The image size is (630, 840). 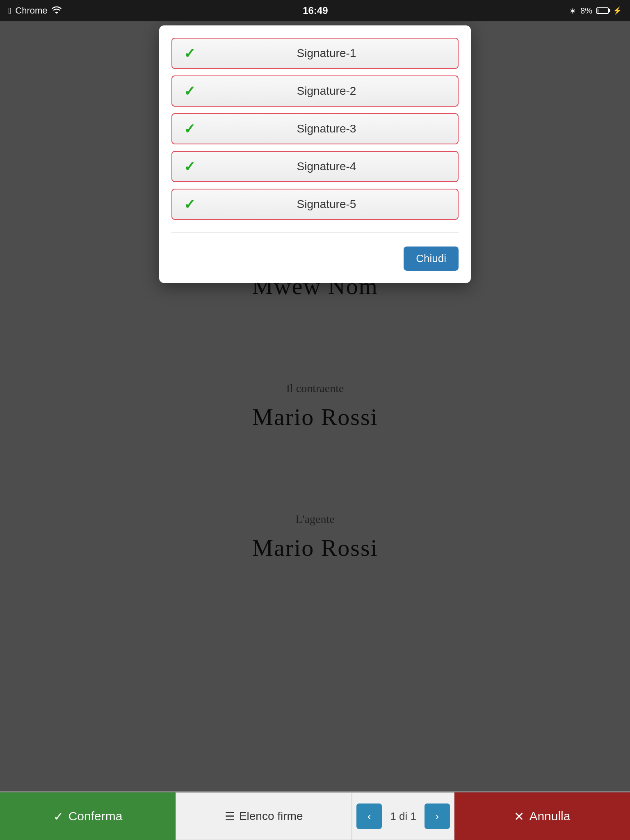 I want to click on list-icon: ☰, so click(x=230, y=816).